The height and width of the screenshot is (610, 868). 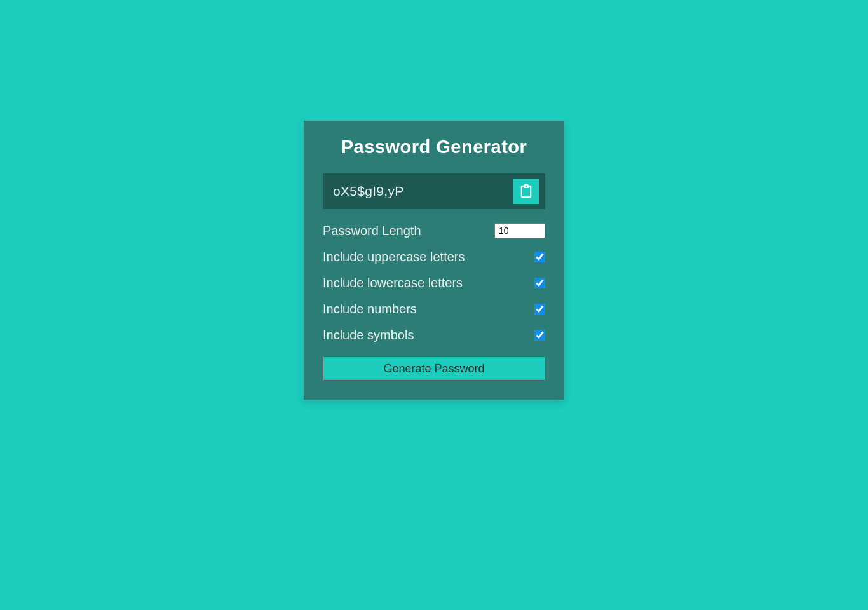 I want to click on page-title: Password Generator, so click(x=434, y=147).